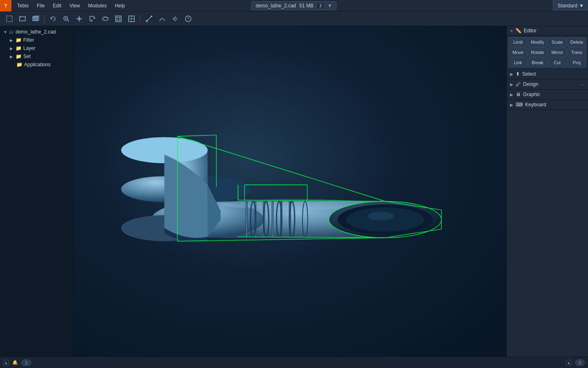 Image resolution: width=588 pixels, height=368 pixels. I want to click on filter-folder-icon: 📁, so click(19, 40).